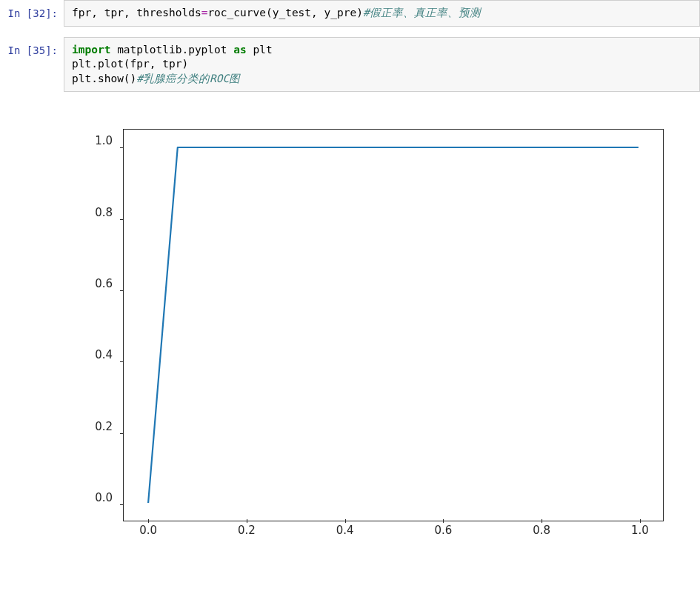  I want to click on y-tick-label: 0.0, so click(104, 498).